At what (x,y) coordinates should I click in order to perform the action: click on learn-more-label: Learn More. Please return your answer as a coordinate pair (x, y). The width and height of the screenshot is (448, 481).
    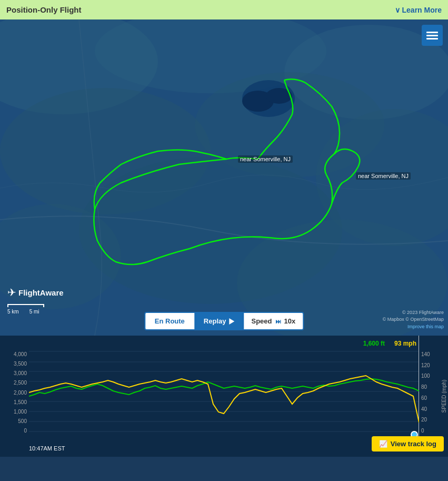
    Looking at the image, I should click on (422, 10).